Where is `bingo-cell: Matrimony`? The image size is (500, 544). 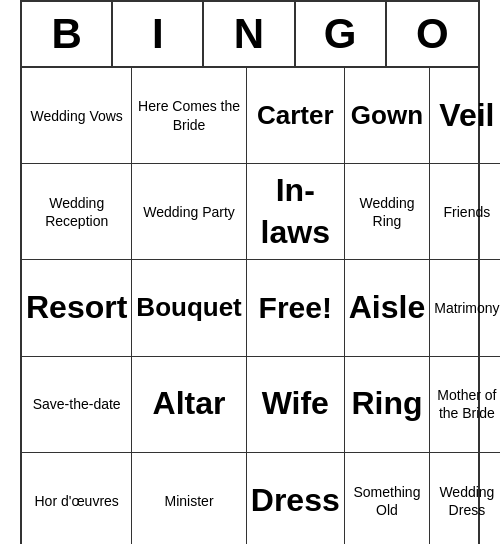
bingo-cell: Matrimony is located at coordinates (465, 308).